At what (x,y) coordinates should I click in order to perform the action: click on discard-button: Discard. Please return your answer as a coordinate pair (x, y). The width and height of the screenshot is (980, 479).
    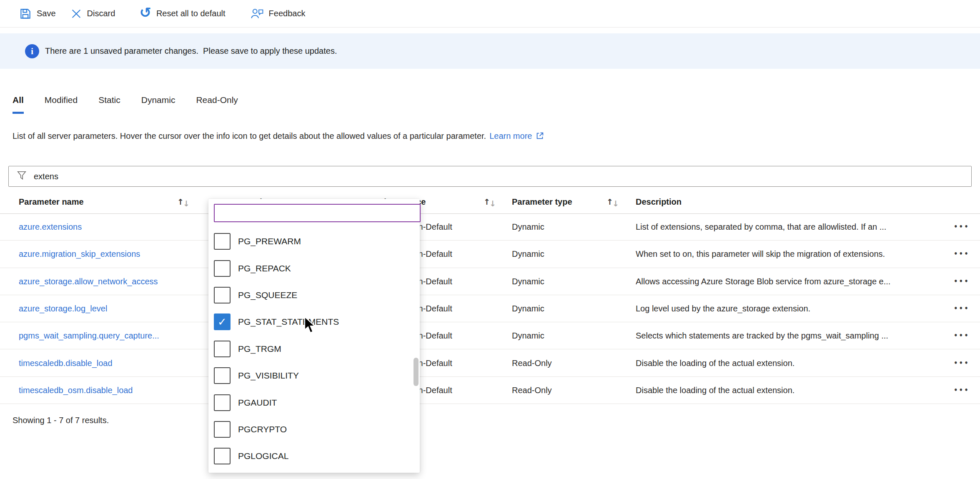
    Looking at the image, I should click on (93, 14).